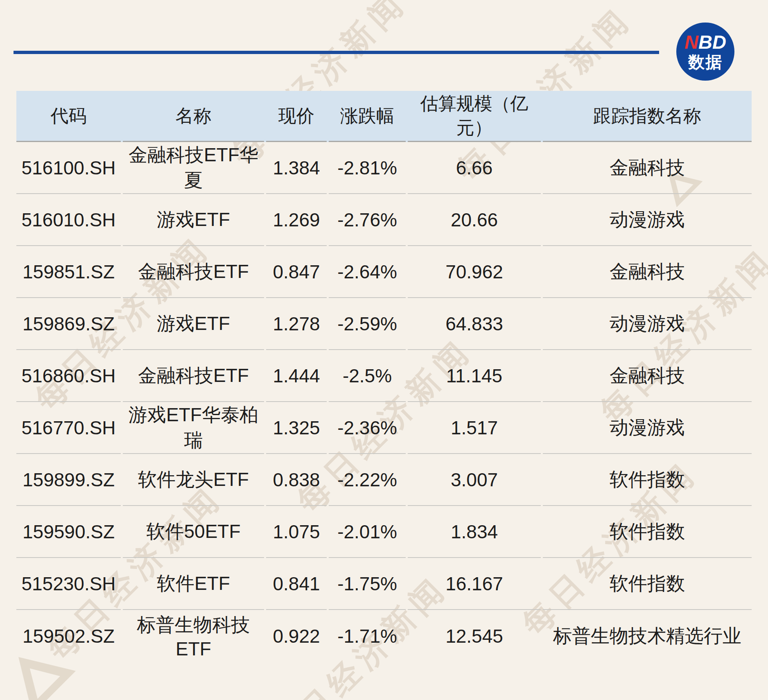 This screenshot has height=700, width=768. What do you see at coordinates (474, 116) in the screenshot?
I see `column-header-scale: 估算规模（亿元）` at bounding box center [474, 116].